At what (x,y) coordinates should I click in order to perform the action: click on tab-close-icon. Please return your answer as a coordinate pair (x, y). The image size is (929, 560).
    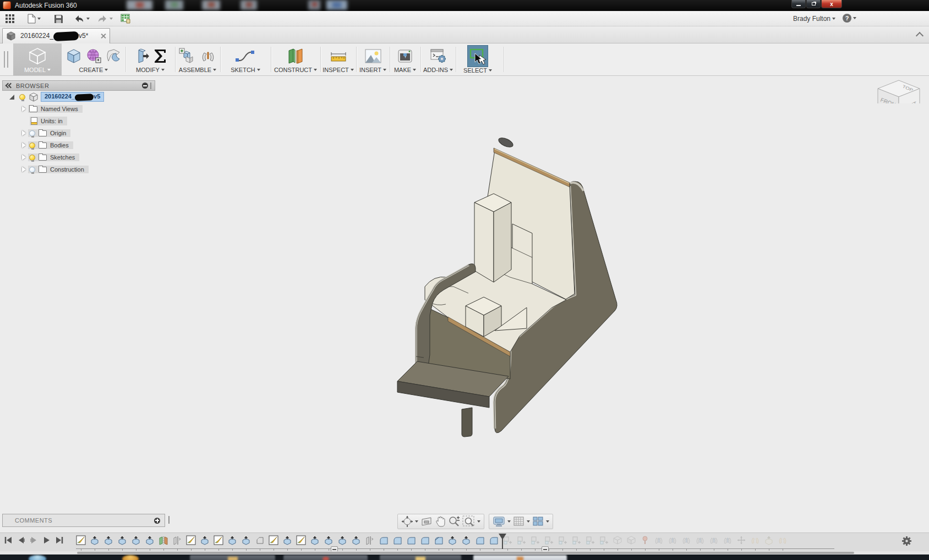
    Looking at the image, I should click on (103, 36).